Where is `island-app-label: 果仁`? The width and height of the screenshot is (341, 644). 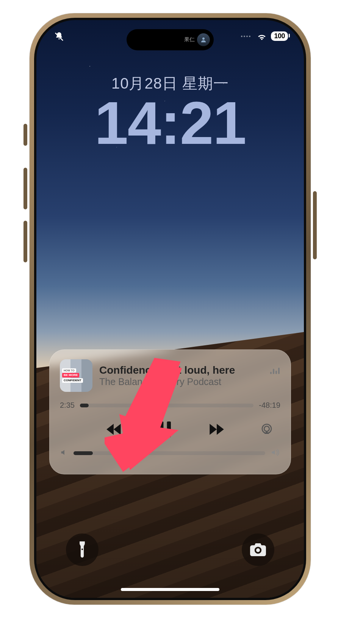 island-app-label: 果仁 is located at coordinates (189, 40).